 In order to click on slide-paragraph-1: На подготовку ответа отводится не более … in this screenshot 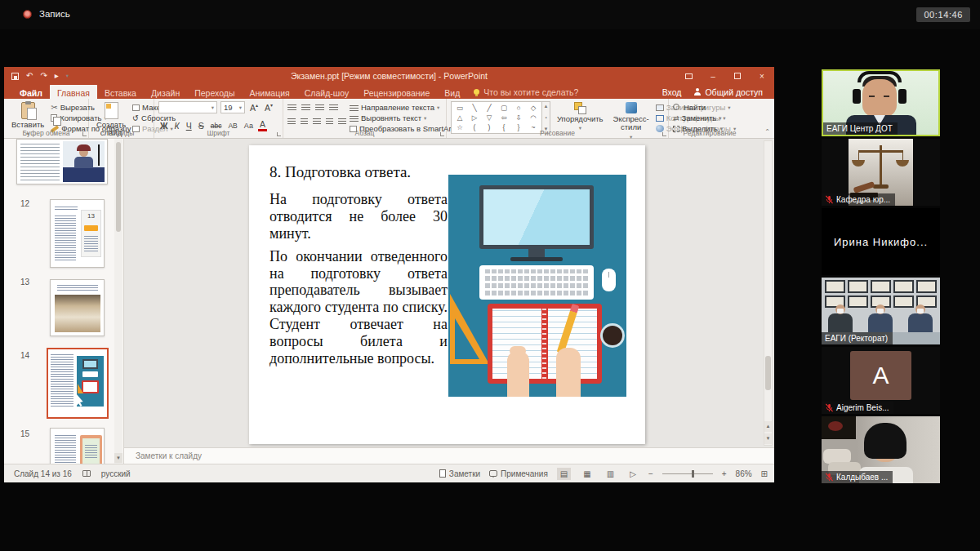, I will do `click(359, 217)`.